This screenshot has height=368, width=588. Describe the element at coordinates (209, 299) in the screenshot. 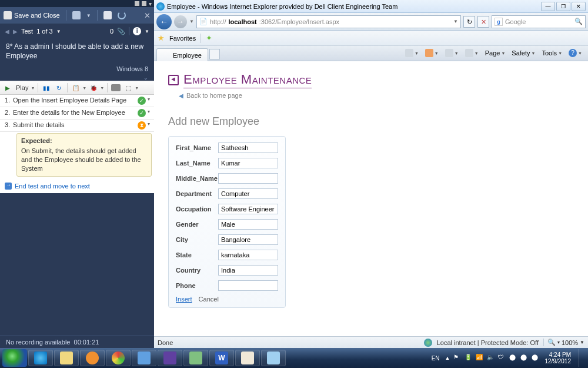

I see `cancel-button: Cancel` at that location.